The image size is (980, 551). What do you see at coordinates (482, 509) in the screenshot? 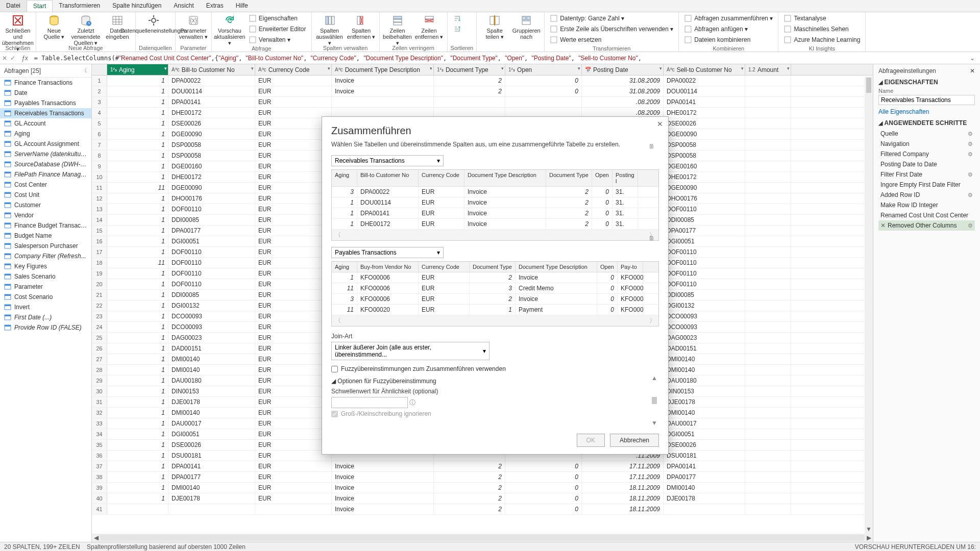
I see `table-row: 41Invoice2018.11.2009` at bounding box center [482, 509].